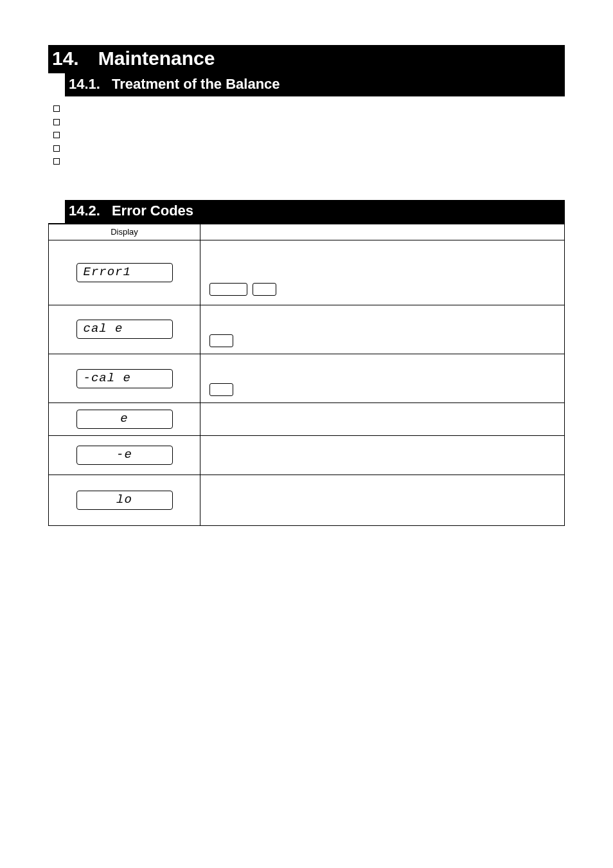  What do you see at coordinates (306, 378) in the screenshot?
I see `table-row: -cal e Calibration Error The calibration…` at bounding box center [306, 378].